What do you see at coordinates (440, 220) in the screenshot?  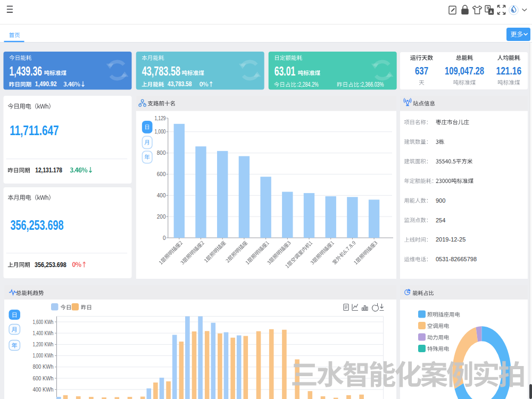 I see `svg-text: 254` at bounding box center [440, 220].